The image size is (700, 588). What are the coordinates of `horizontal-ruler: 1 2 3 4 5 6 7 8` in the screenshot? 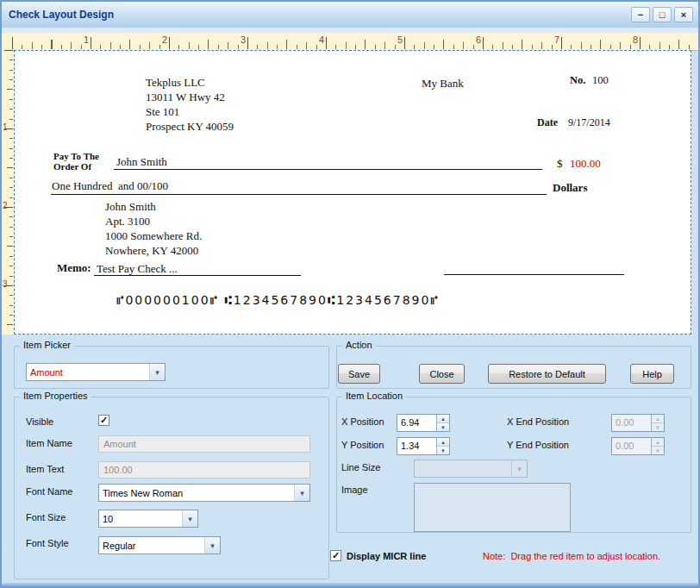 It's located at (350, 41).